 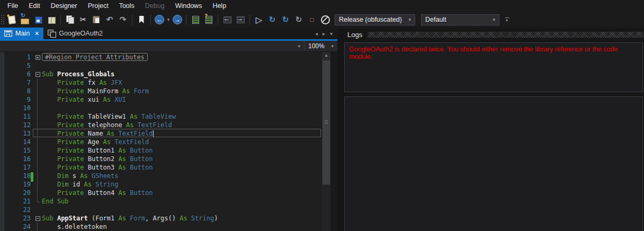 I want to click on token-ty: JFX, so click(x=114, y=83).